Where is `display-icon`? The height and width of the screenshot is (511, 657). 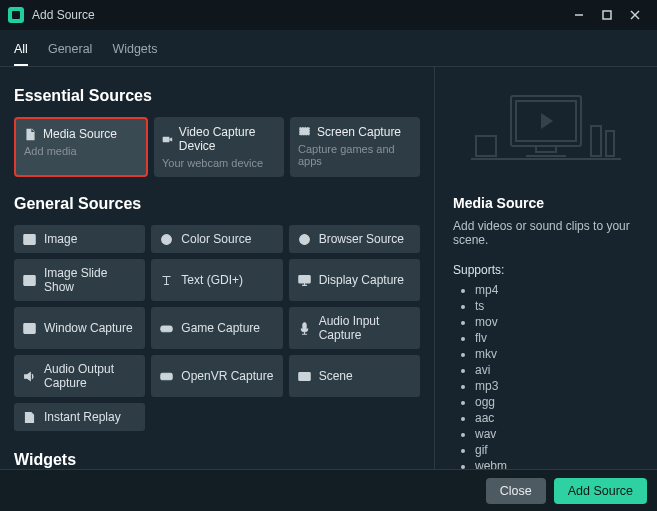
display-icon is located at coordinates (304, 280).